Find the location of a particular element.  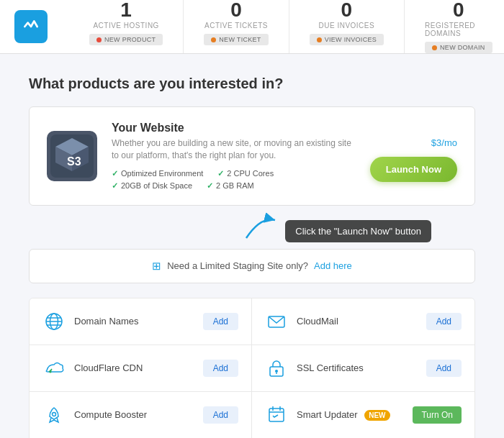

service-name-updater: Smart Updater NEW is located at coordinates (350, 414).